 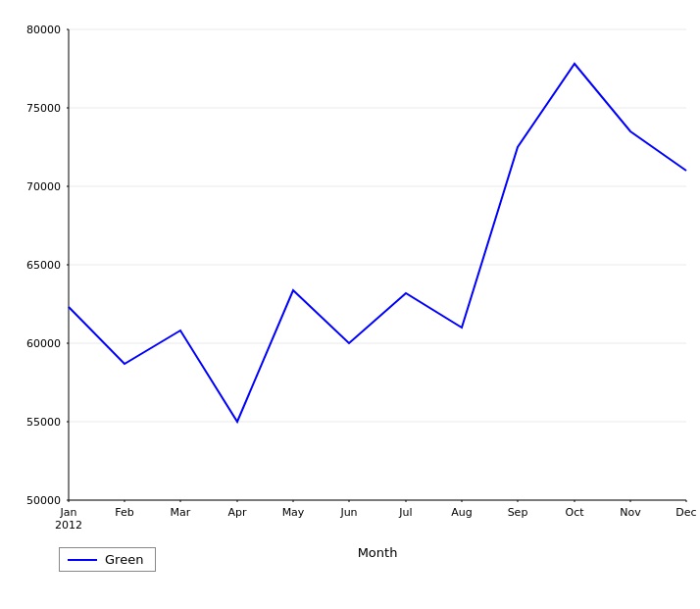 What do you see at coordinates (43, 108) in the screenshot?
I see `y-tick-75000: 75000` at bounding box center [43, 108].